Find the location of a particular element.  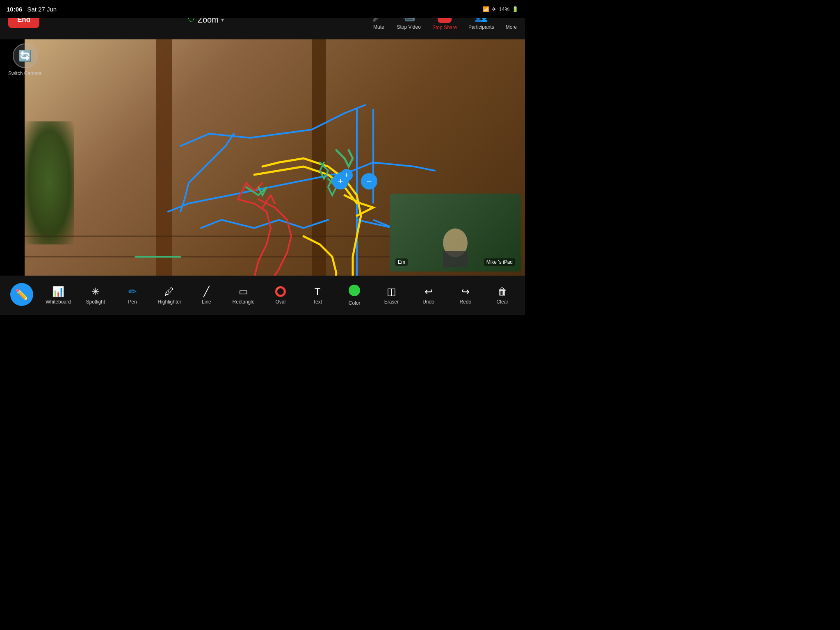

pen-label: Pen is located at coordinates (132, 302).